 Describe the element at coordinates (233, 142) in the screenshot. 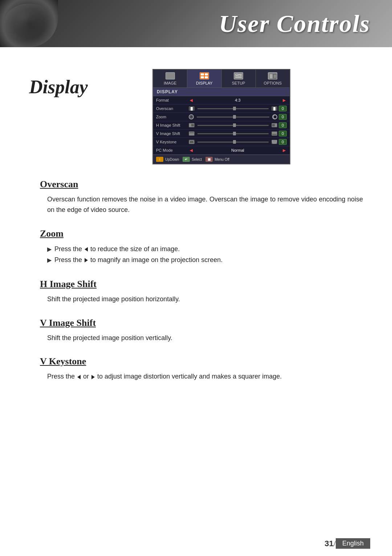

I see `v-keystone-slider` at that location.